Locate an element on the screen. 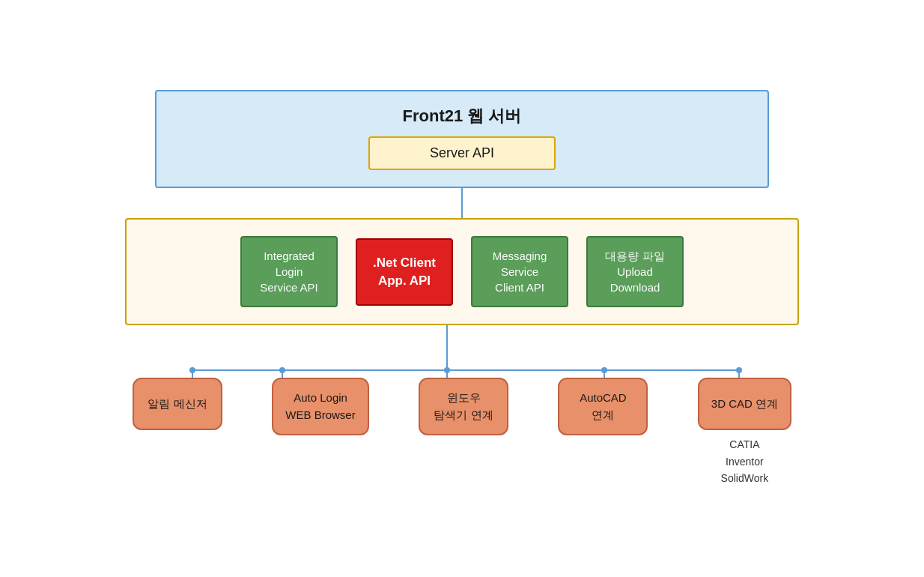 The width and height of the screenshot is (924, 577). messaging-card: MessagingServiceClient API is located at coordinates (520, 271).